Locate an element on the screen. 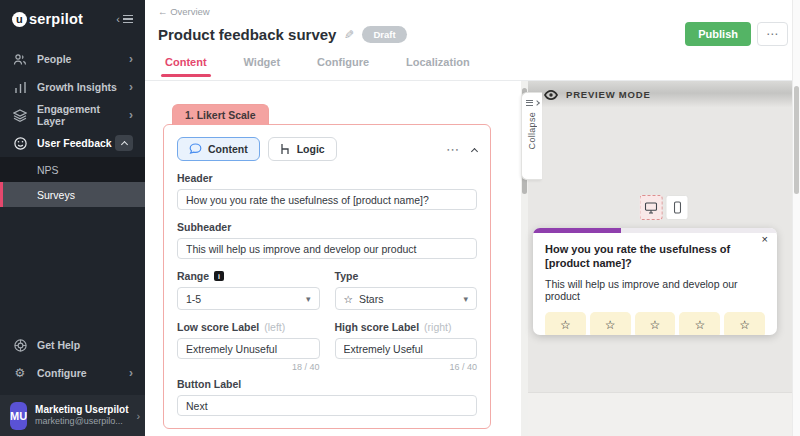  type-select: ☆ Stars ▾ is located at coordinates (406, 298).